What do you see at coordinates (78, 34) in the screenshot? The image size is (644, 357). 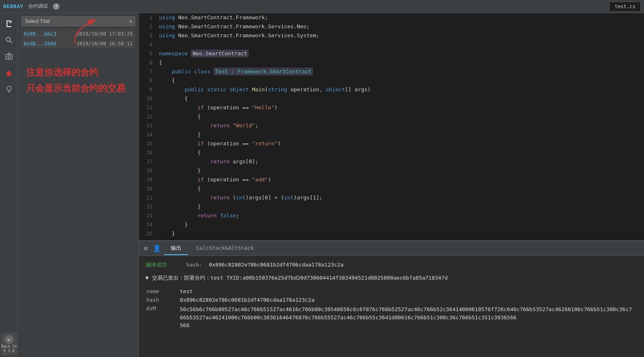 I see `tx-item: 0x99...bbc3 2019/10/08 17:03:25` at bounding box center [78, 34].